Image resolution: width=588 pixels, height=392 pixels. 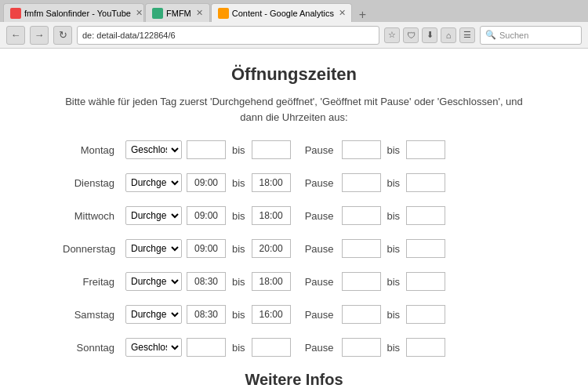 What do you see at coordinates (206, 249) in the screenshot?
I see `time1-input-donnerstag` at bounding box center [206, 249].